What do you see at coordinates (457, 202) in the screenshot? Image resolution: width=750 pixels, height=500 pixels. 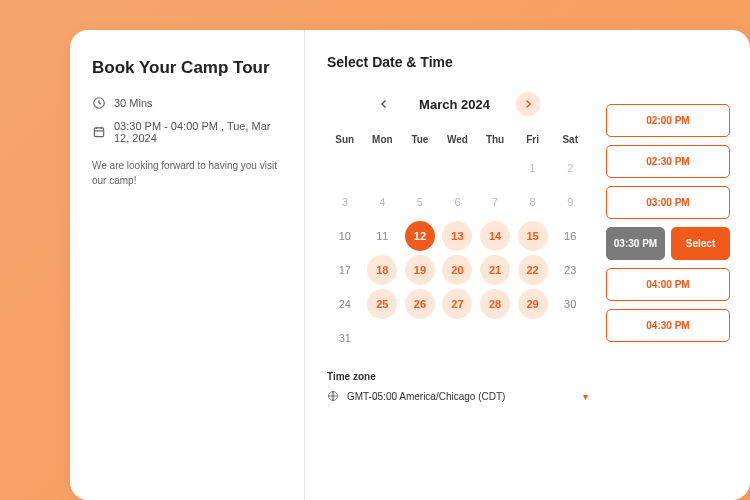 I see `calendar-day: 6` at bounding box center [457, 202].